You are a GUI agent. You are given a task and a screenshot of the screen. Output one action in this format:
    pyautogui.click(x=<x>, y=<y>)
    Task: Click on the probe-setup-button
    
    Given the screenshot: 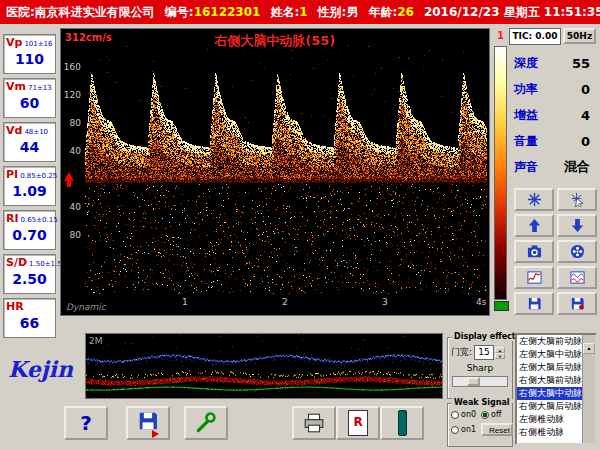 What is the action you would take?
    pyautogui.click(x=206, y=423)
    